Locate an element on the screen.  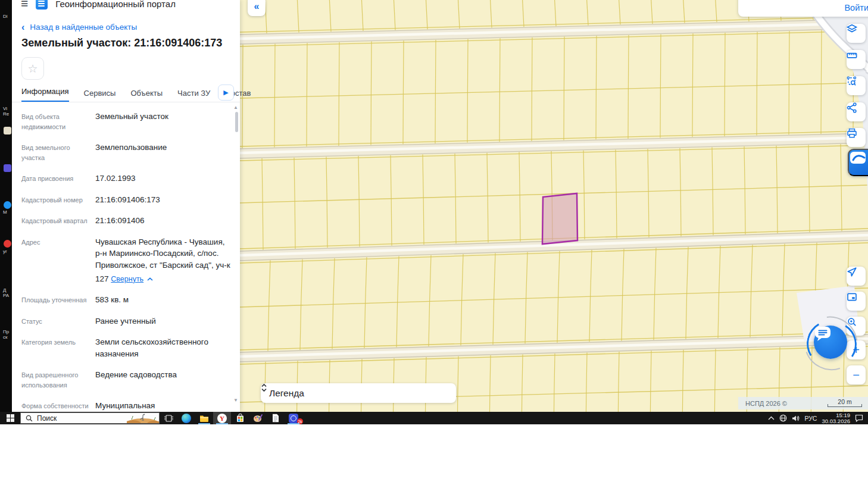
scale-bar: 20 m is located at coordinates (845, 403).